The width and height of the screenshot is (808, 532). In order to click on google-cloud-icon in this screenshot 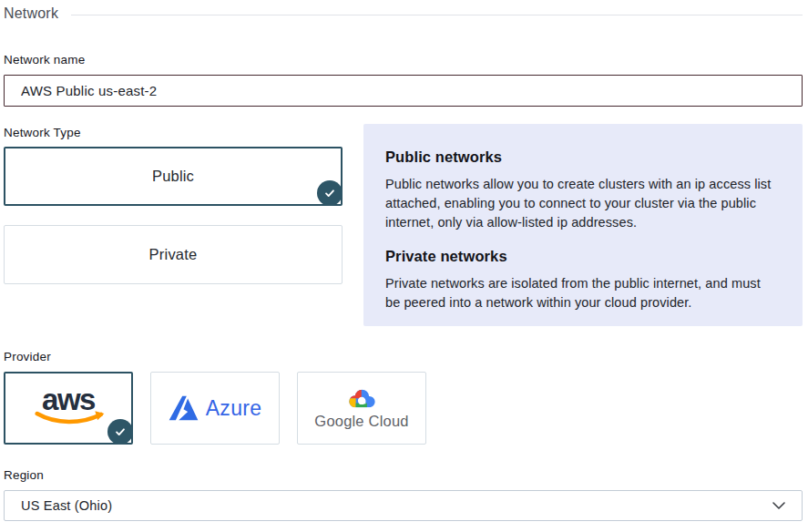, I will do `click(363, 399)`.